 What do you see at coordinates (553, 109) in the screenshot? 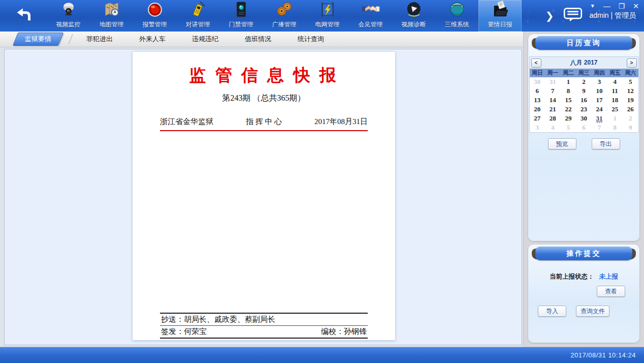
I see `calendar-day: 21` at bounding box center [553, 109].